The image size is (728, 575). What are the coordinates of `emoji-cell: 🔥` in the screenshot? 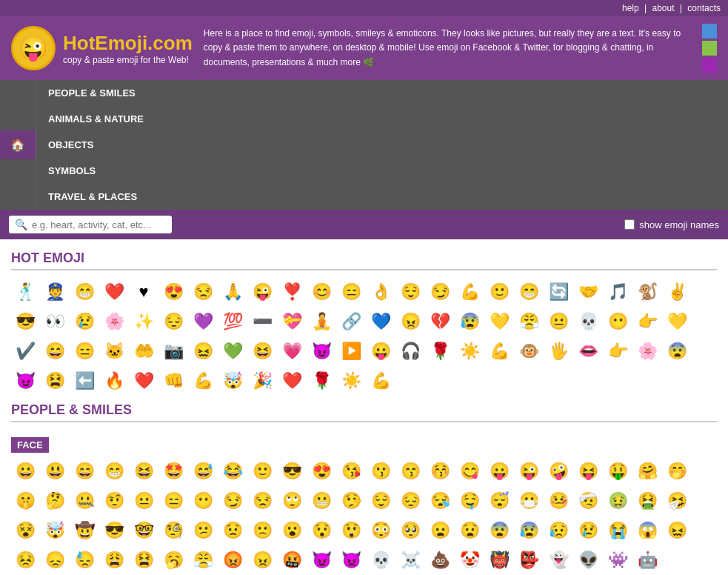 It's located at (114, 381).